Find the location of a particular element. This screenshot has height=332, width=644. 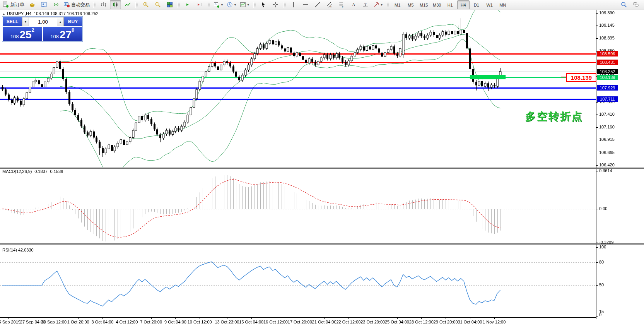

macd-indicator-label: MACD(12,26,9) -0.1837 -0.1536 is located at coordinates (32, 171).